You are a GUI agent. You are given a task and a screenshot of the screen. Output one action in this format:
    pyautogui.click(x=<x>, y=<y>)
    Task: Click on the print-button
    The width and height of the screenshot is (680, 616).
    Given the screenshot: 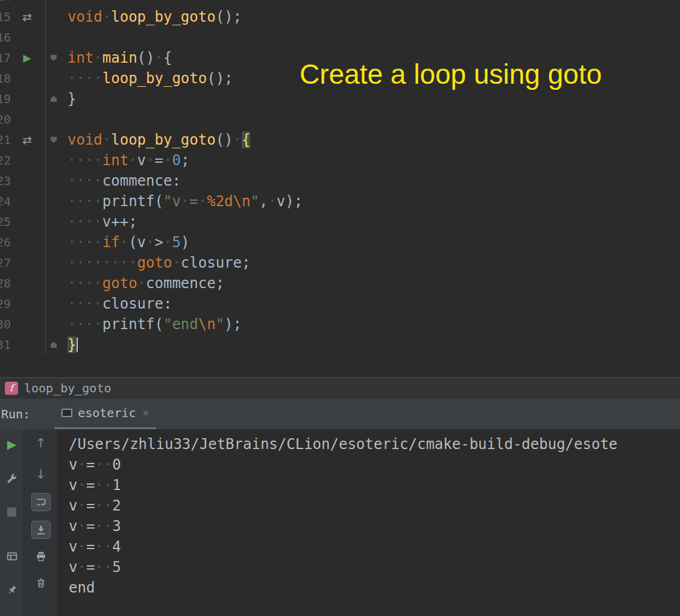 What is the action you would take?
    pyautogui.click(x=41, y=556)
    